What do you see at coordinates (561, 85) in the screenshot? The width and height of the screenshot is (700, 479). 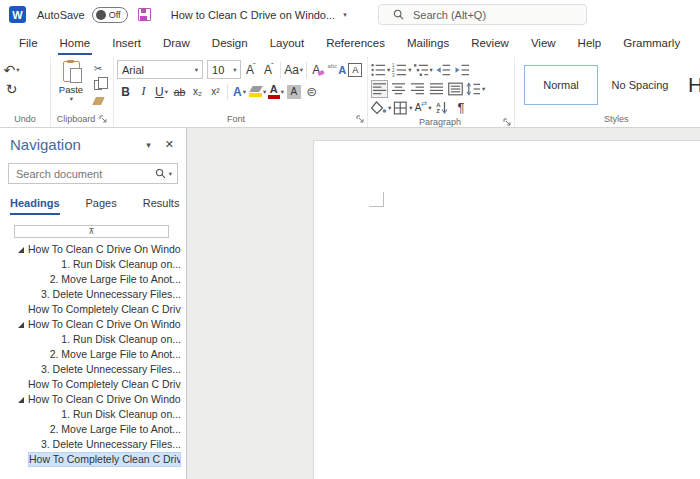 I see `style-normal: Normal` at bounding box center [561, 85].